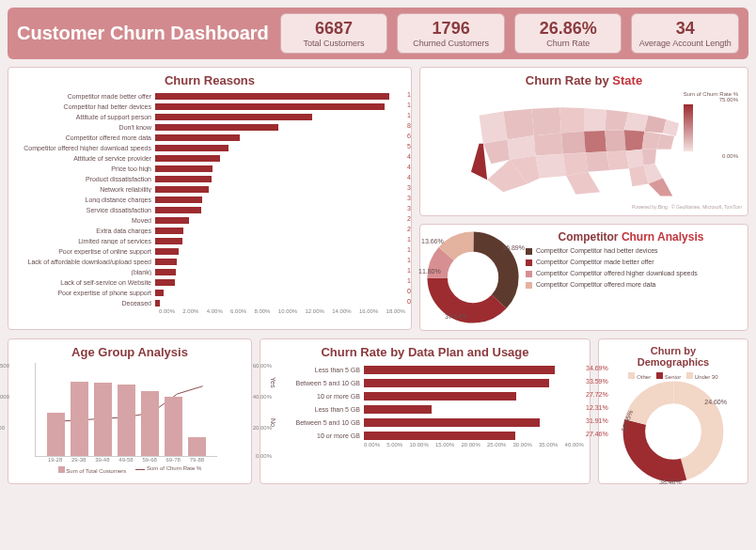 This screenshot has height=550, width=756. What do you see at coordinates (210, 137) in the screenshot?
I see `reason-row: Competitor offered more data 6.12%` at bounding box center [210, 137].